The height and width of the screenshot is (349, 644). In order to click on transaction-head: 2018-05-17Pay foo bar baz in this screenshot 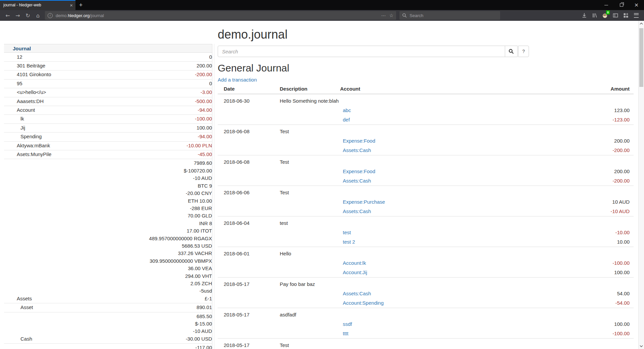, I will do `click(426, 284)`.